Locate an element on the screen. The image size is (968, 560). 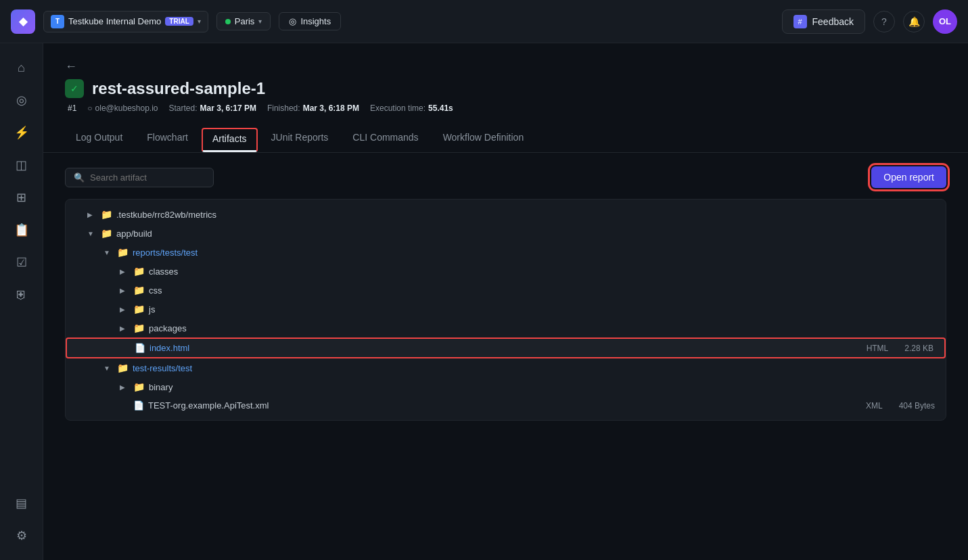
sidebar-terminal-icon: ▤ is located at coordinates (22, 503).